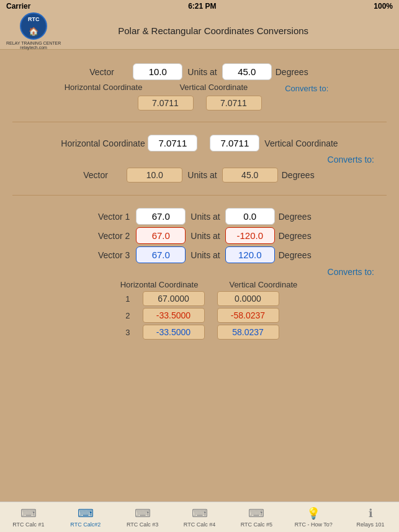 The width and height of the screenshot is (399, 532). Describe the element at coordinates (371, 525) in the screenshot. I see `tab7-label: Relays 101` at that location.